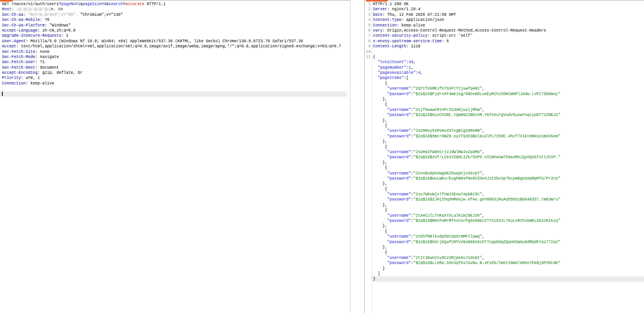 This screenshot has width=644, height=313. I want to click on line-number: 1, so click(367, 4).